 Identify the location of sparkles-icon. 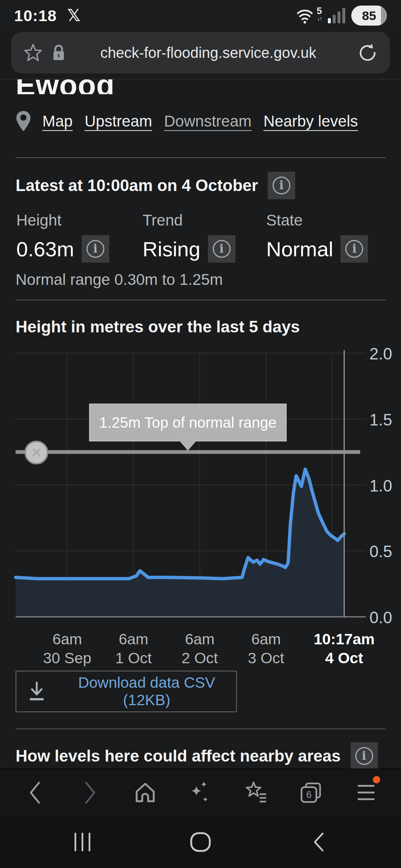
(200, 793).